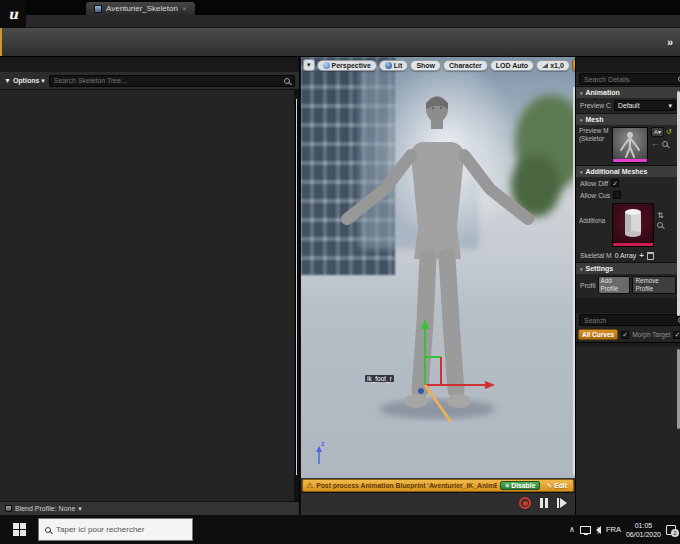 Image resolution: width=680 pixels, height=544 pixels. What do you see at coordinates (142, 8) in the screenshot?
I see `asset-tab-label: Aventurier_Skeleton` at bounding box center [142, 8].